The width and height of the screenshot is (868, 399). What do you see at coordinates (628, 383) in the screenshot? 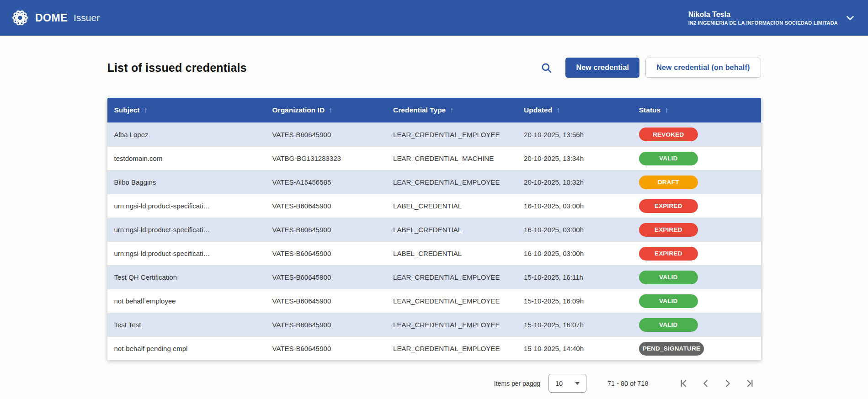
I see `pagination-range: 71 - 80 of 718` at bounding box center [628, 383].